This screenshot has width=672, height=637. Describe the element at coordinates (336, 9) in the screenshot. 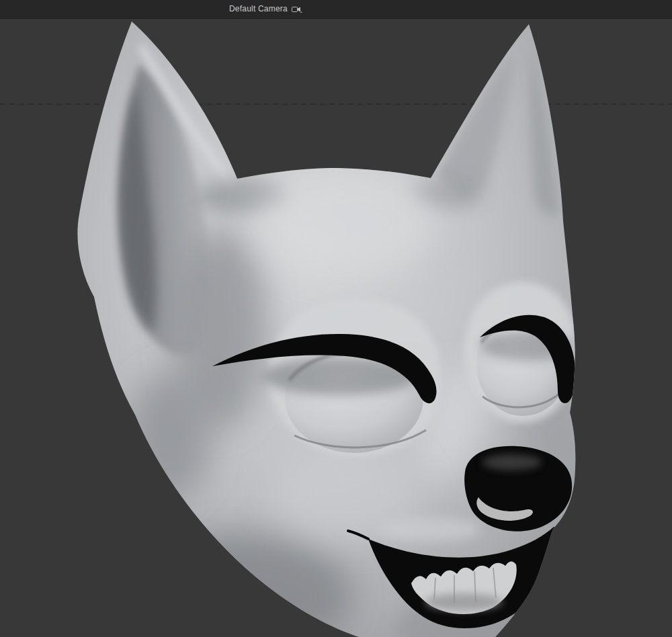

I see `viewport-header: Default Camera` at that location.